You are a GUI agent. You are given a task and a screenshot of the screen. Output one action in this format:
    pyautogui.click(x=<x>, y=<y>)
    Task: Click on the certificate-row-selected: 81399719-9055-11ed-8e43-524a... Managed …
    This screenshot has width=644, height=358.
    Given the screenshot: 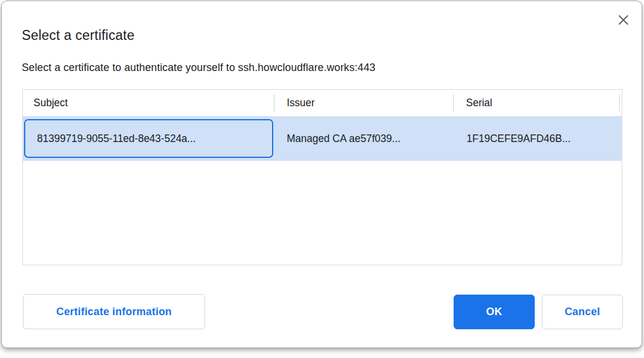 What is the action you would take?
    pyautogui.click(x=322, y=139)
    